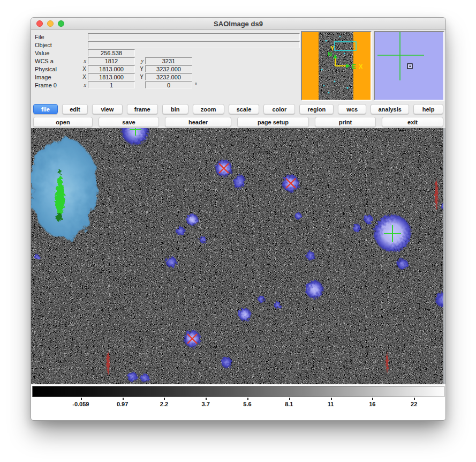 The image size is (476, 462). What do you see at coordinates (61, 24) in the screenshot?
I see `zoom-button` at bounding box center [61, 24].